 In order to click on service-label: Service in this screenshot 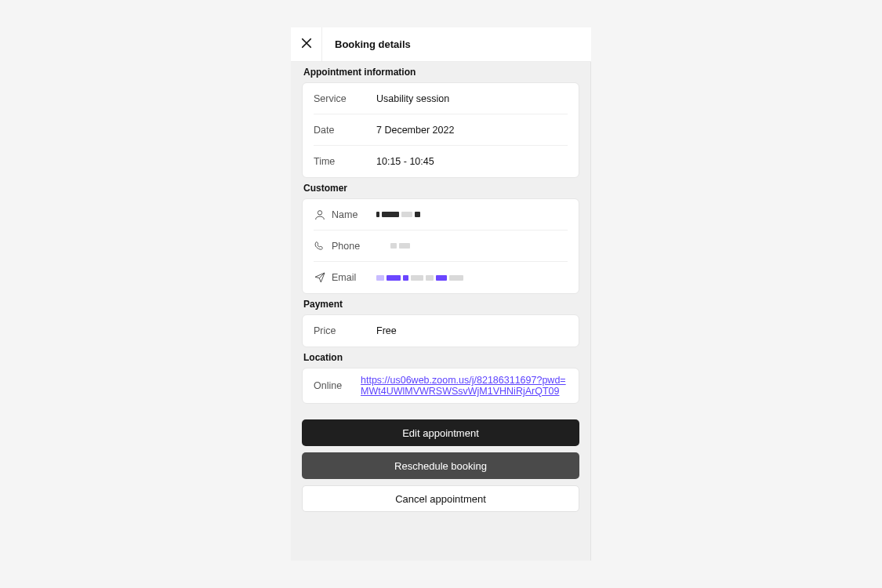, I will do `click(343, 99)`.